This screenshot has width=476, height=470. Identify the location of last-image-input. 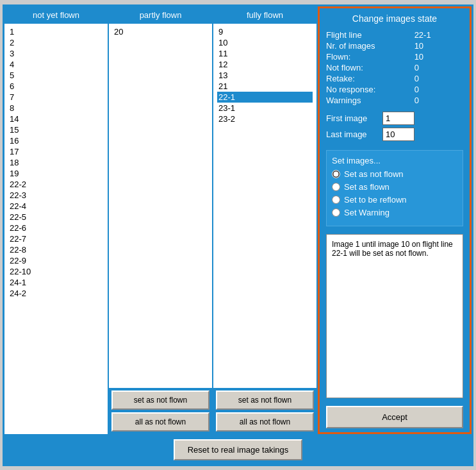
(398, 135).